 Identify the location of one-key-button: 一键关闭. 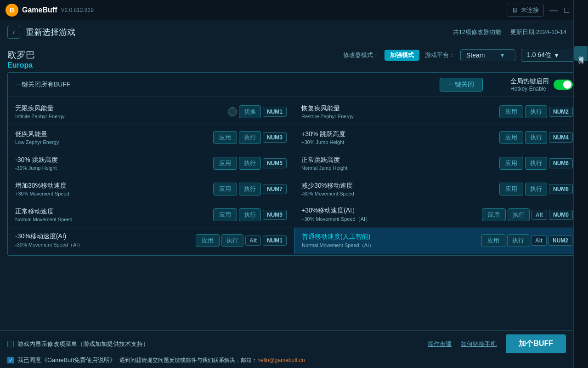
(461, 85).